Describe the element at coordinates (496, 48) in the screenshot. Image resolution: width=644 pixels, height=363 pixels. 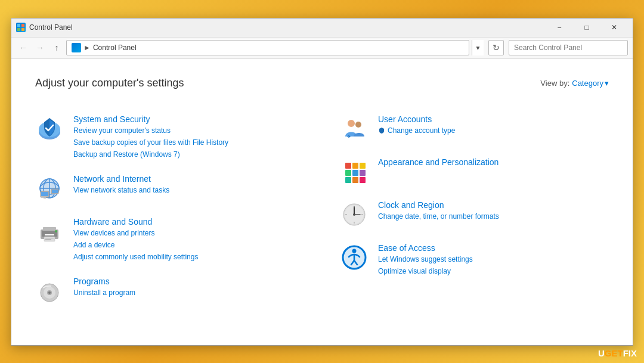
I see `refresh-button: ↻` at that location.